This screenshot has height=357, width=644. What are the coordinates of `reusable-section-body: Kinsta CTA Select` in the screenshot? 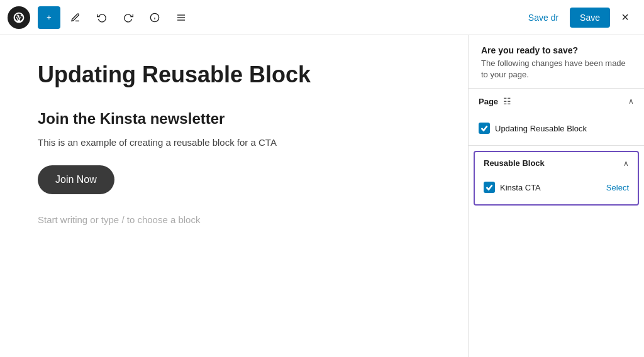 It's located at (556, 189).